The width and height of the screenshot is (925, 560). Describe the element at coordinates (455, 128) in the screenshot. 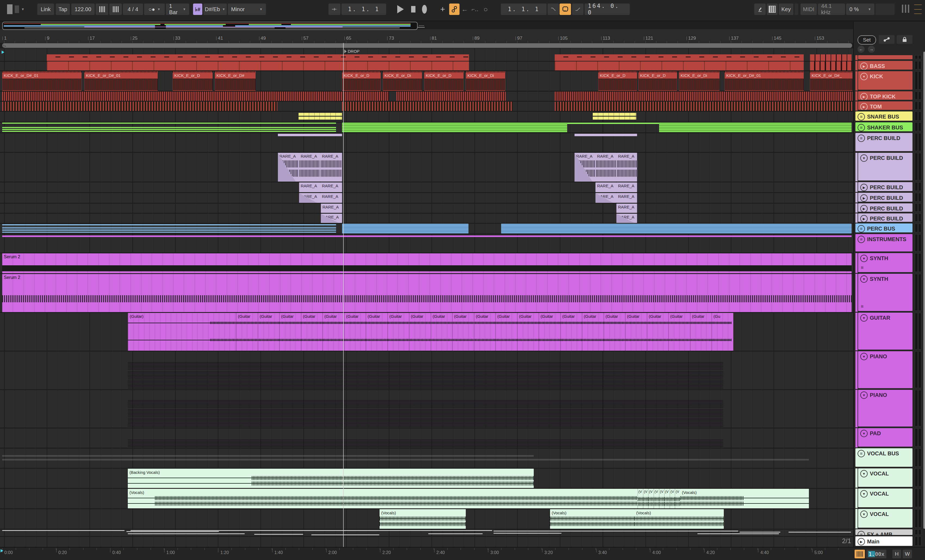

I see `clip-shaker-full` at that location.